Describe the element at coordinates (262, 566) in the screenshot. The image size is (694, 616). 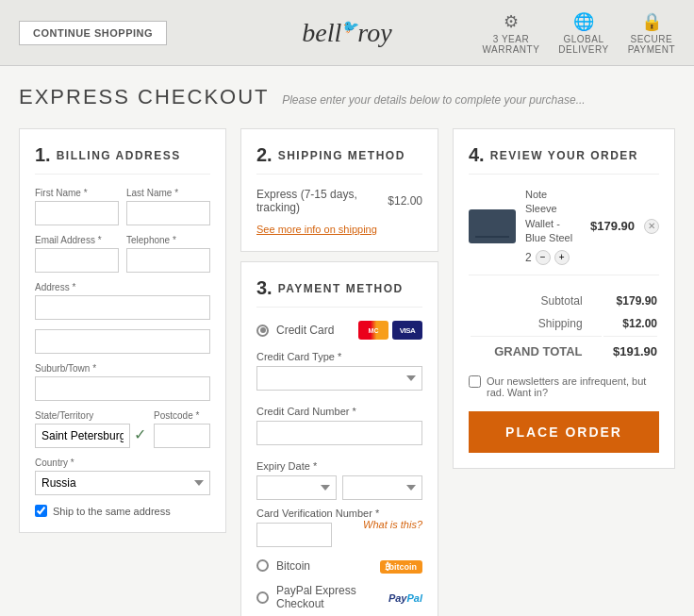
I see `bitcoin-radio` at that location.